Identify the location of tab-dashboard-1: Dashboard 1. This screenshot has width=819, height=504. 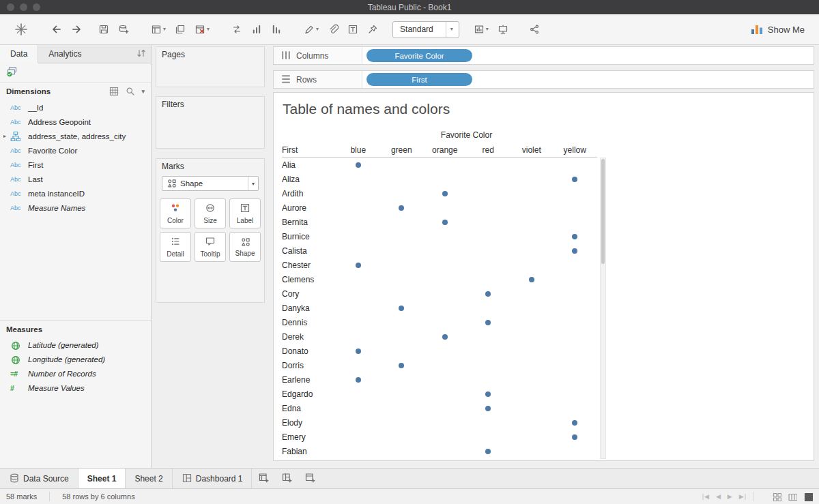
(213, 479).